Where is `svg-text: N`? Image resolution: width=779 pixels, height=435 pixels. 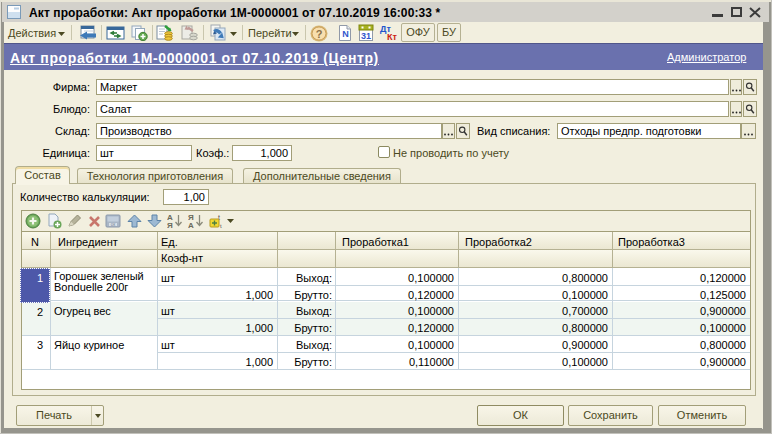 svg-text: N is located at coordinates (346, 34).